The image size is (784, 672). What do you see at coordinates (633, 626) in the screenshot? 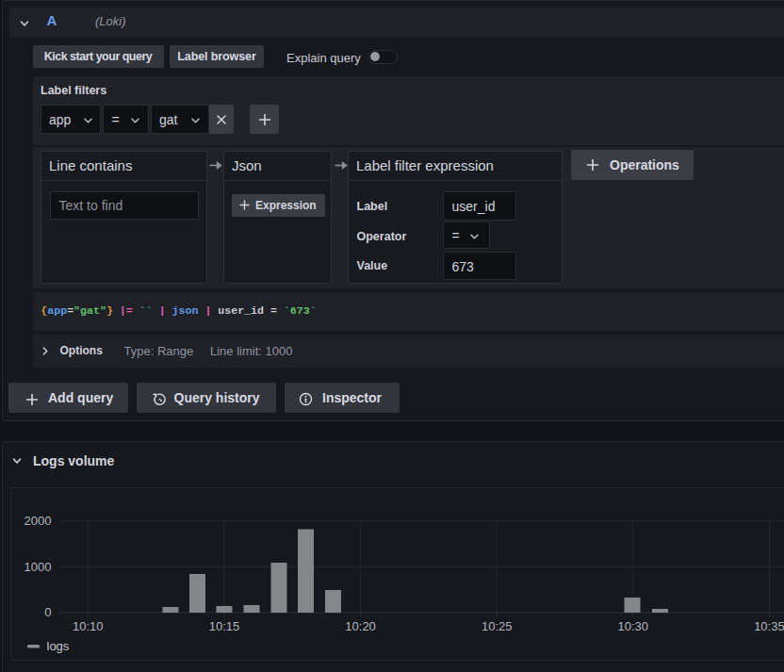
I see `svg-text: 10:30` at bounding box center [633, 626].